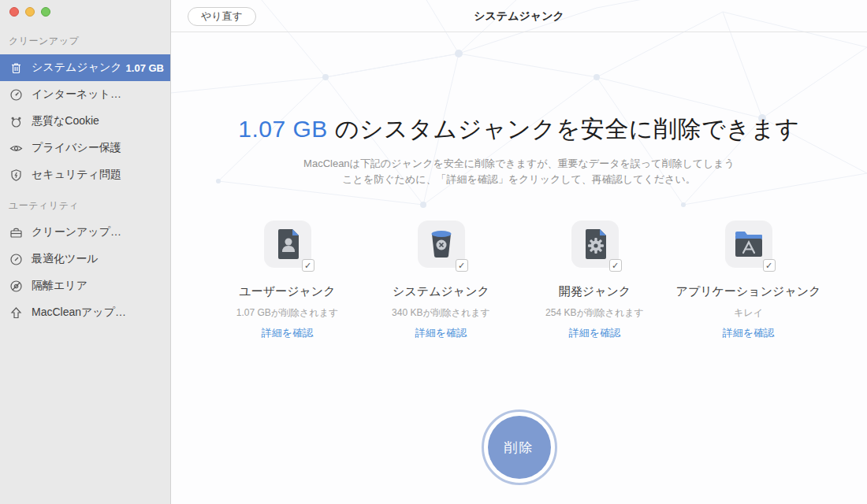 The image size is (867, 504). Describe the element at coordinates (564, 129) in the screenshot. I see `hero-heading-text: のシスタムジャンクを安全に削除できます` at that location.